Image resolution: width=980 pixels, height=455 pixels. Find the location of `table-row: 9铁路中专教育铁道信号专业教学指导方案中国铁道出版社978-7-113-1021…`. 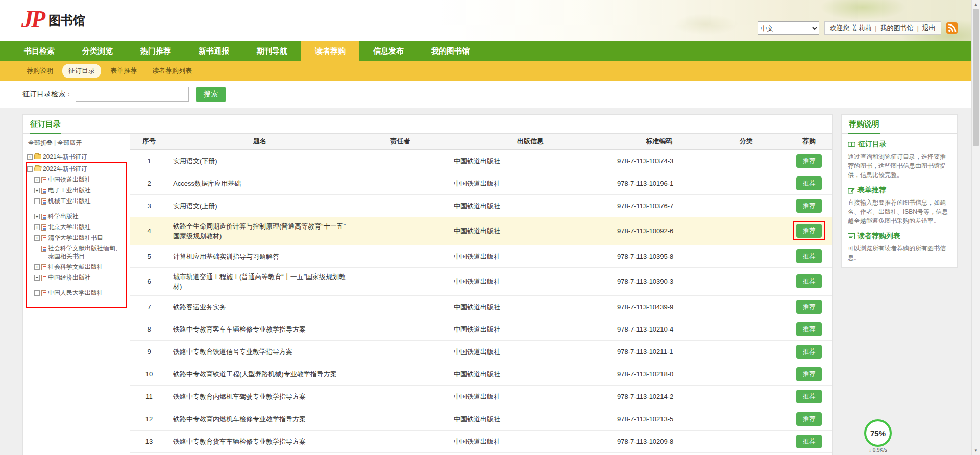

table-row: 9铁路中专教育铁道信号专业教学指导方案中国铁道出版社978-7-113-1021… is located at coordinates (481, 351).